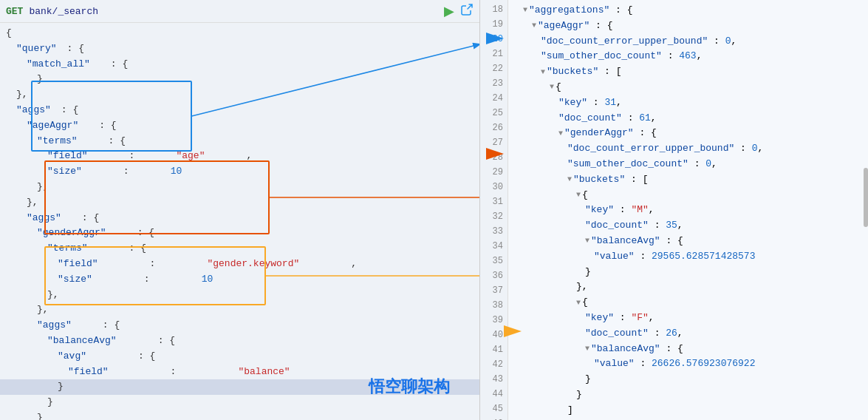 The height and width of the screenshot is (420, 868). What do you see at coordinates (564, 25) in the screenshot?
I see `json-key: "ageAggr"` at bounding box center [564, 25].